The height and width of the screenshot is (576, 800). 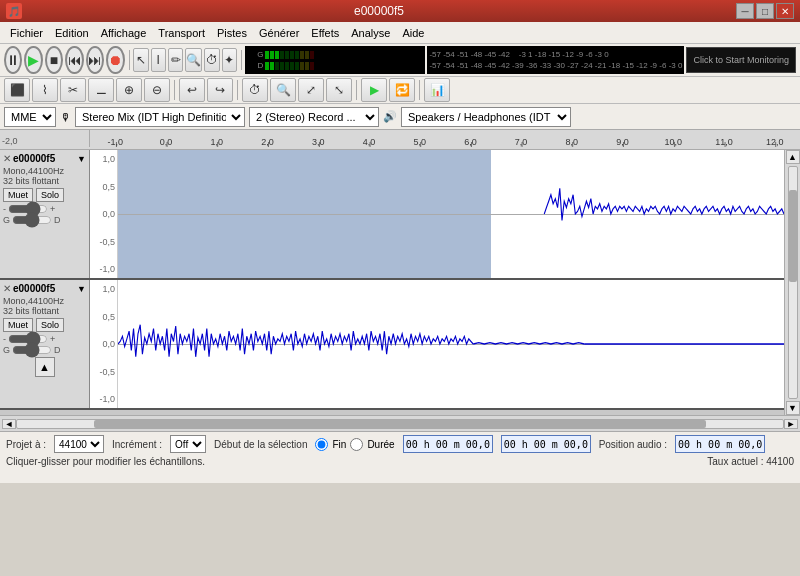 What do you see at coordinates (17, 90) in the screenshot?
I see `tool-select-region: ⬛` at bounding box center [17, 90].